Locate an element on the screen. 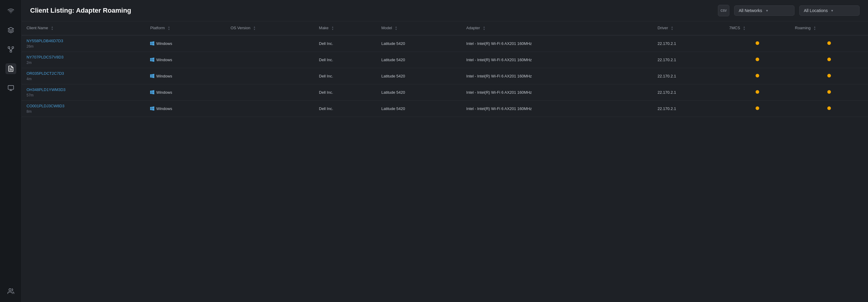 This screenshot has width=868, height=302. client-time: 8m is located at coordinates (84, 112).